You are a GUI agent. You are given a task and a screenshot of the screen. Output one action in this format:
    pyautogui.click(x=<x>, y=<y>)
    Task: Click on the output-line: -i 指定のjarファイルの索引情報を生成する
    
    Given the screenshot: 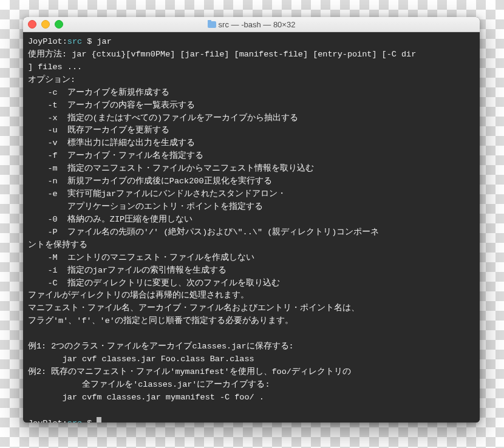 What is the action you would take?
    pyautogui.click(x=128, y=271)
    